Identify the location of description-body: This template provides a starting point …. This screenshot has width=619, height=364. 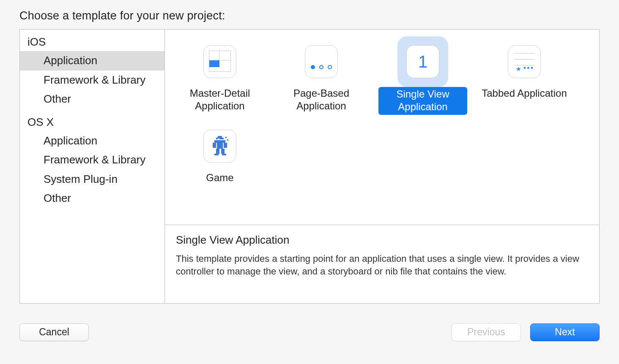
(382, 265).